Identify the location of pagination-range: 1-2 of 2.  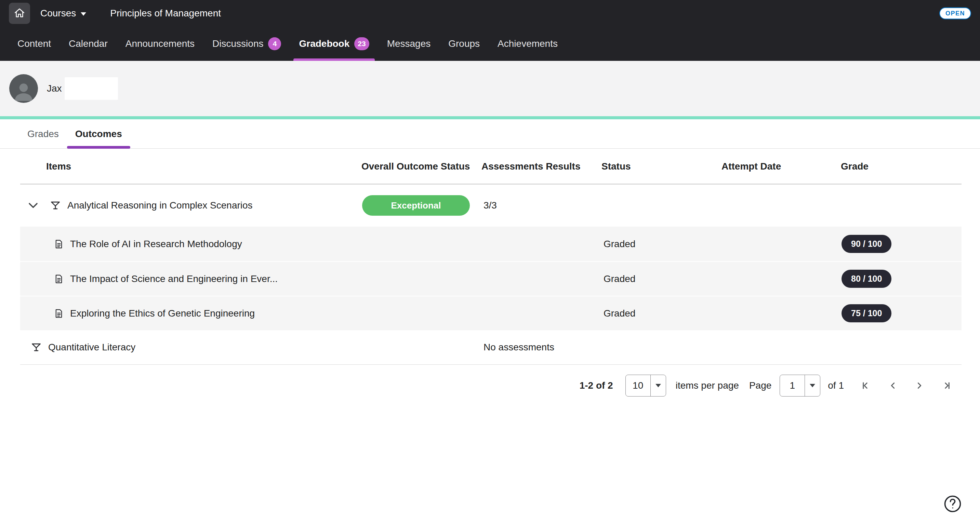
(597, 386).